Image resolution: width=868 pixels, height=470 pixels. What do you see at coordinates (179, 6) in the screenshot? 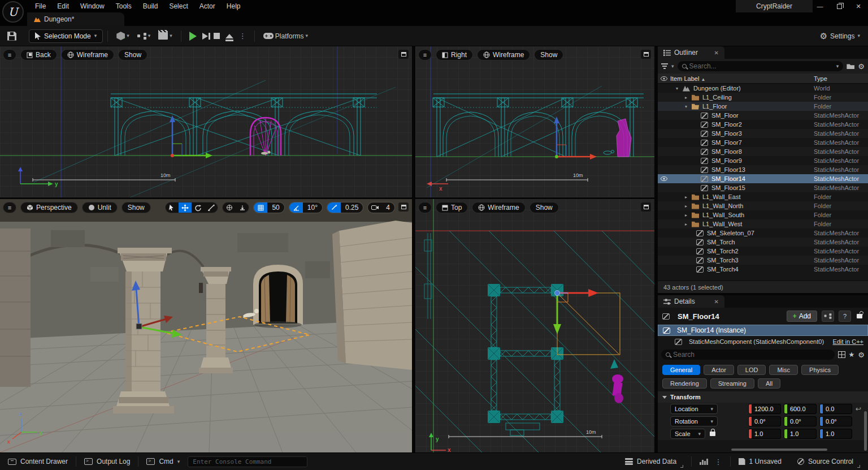
I see `menu-item-select: Select` at bounding box center [179, 6].